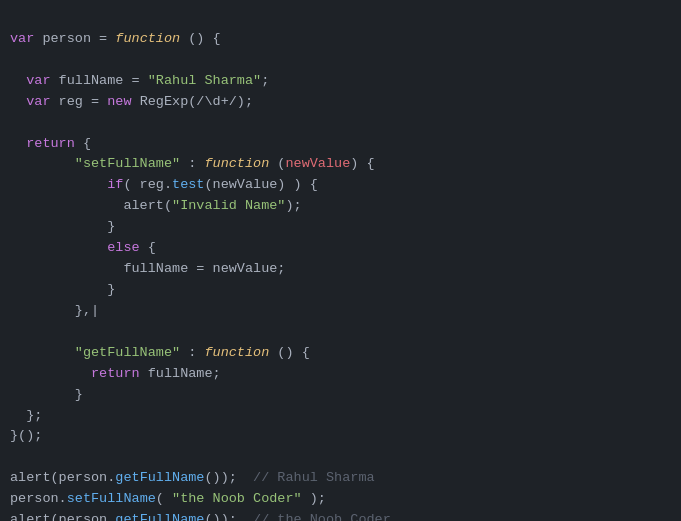  What do you see at coordinates (132, 102) in the screenshot?
I see `line-3: var reg = new RegExp(/\d+/);` at bounding box center [132, 102].